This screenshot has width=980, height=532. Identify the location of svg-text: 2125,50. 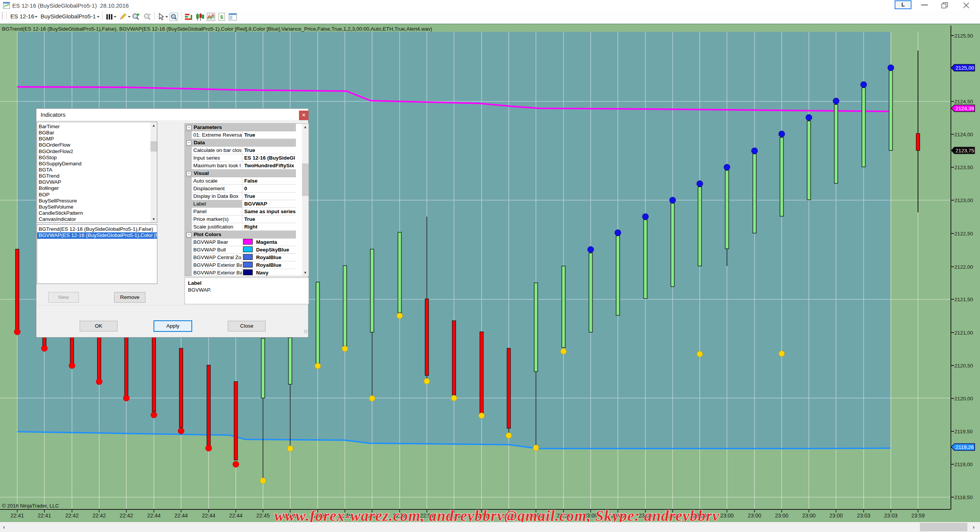
(964, 36).